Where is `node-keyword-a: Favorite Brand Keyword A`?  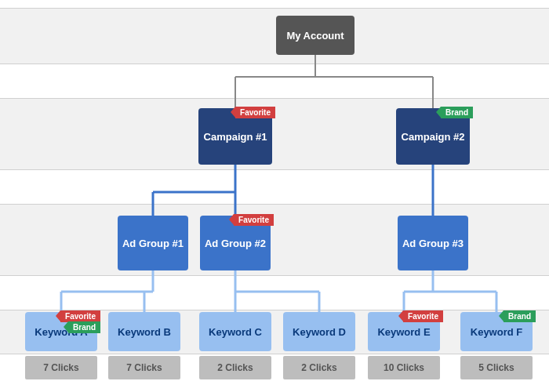
node-keyword-a: Favorite Brand Keyword A is located at coordinates (61, 332).